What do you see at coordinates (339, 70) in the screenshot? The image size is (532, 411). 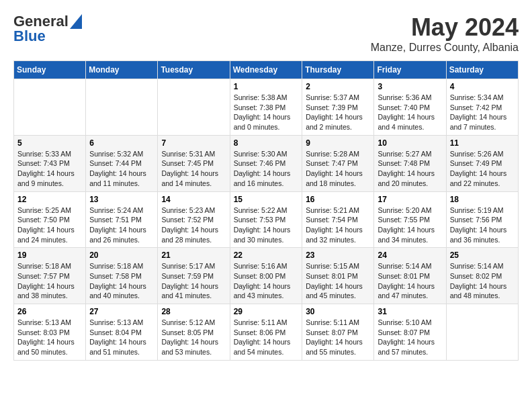 I see `weekday-header-thursday: Thursday` at bounding box center [339, 70].